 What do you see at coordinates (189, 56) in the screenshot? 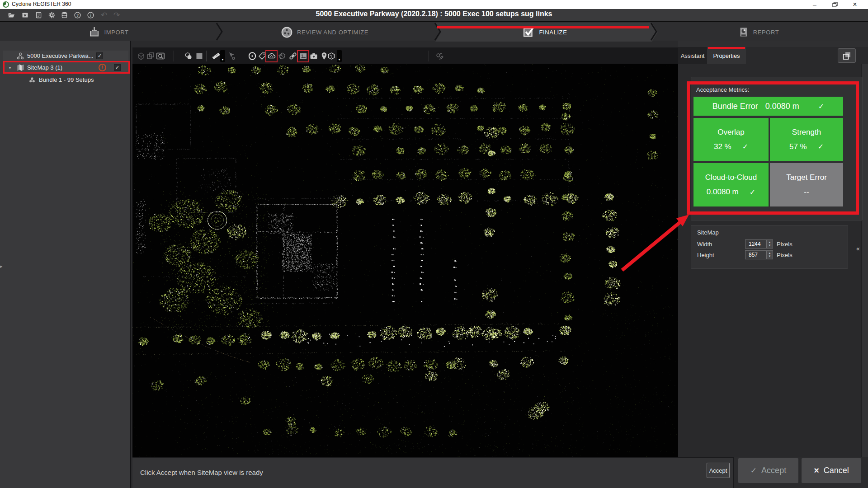
I see `overlap-circles-icon` at bounding box center [189, 56].